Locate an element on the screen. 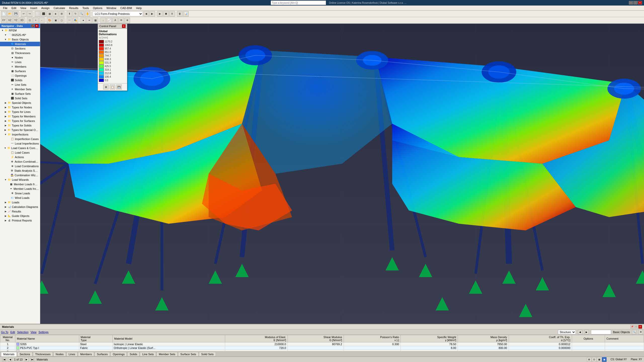  view-btn2: ⬛ is located at coordinates (44, 14).